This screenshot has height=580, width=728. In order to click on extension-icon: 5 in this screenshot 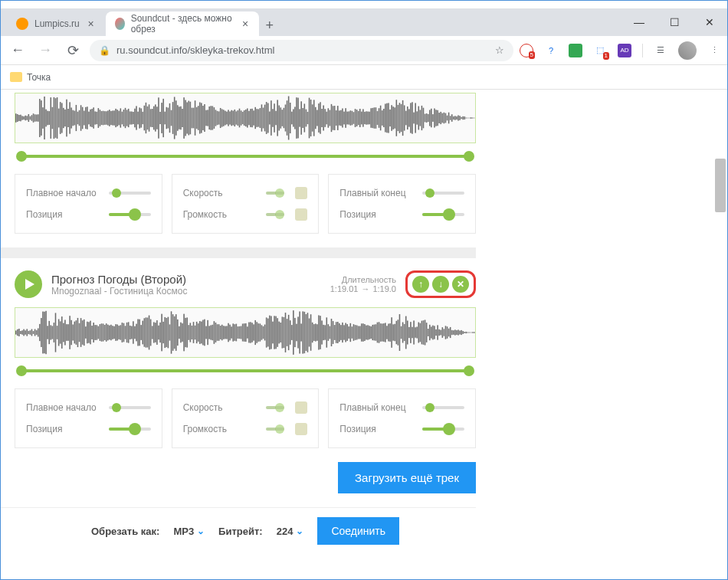, I will do `click(526, 51)`.